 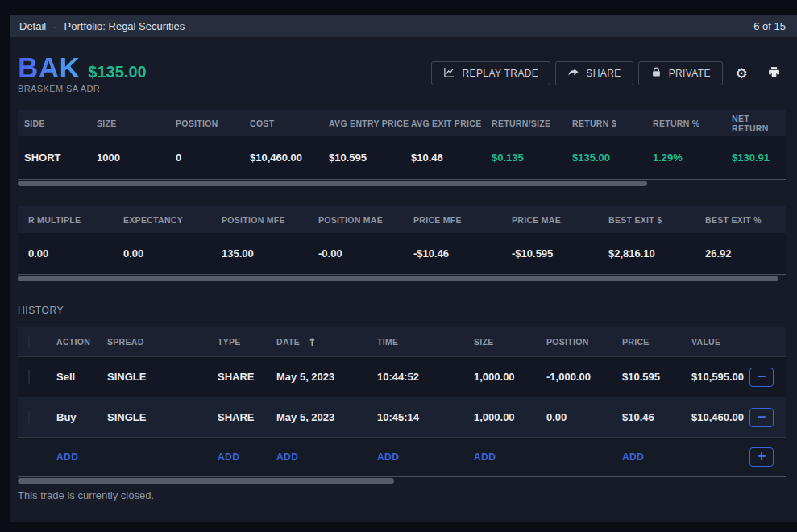 What do you see at coordinates (125, 26) in the screenshot?
I see `breadcrumb-portfolio: Portfolio: Regal Securities` at bounding box center [125, 26].